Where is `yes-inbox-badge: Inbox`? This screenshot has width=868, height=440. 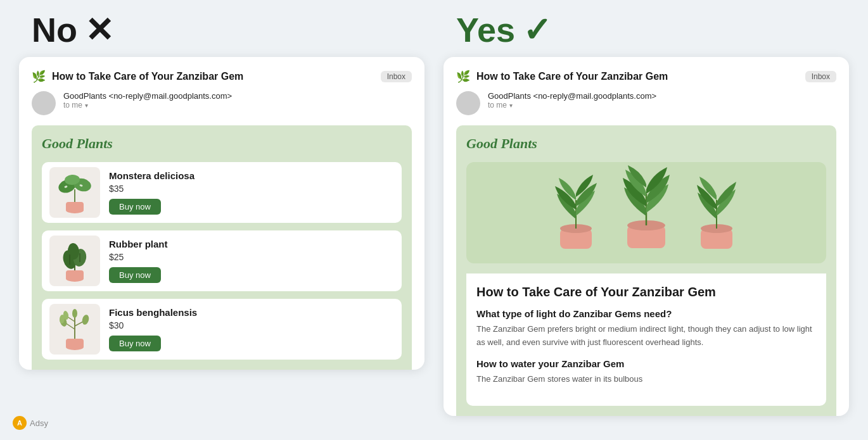
yes-inbox-badge: Inbox is located at coordinates (821, 77).